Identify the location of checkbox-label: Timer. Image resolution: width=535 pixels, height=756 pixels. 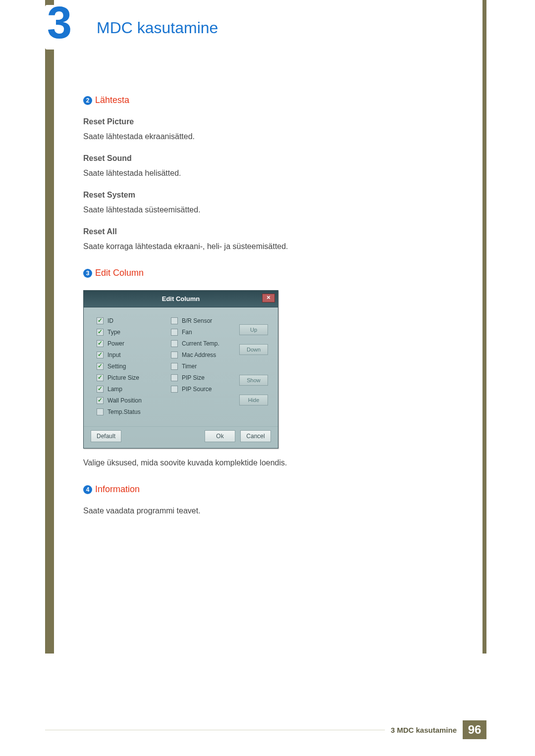
(189, 366).